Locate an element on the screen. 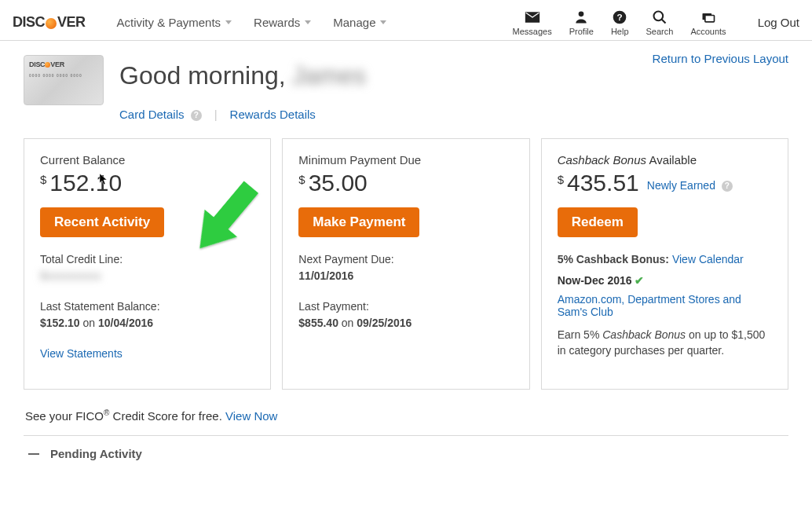 Image resolution: width=812 pixels, height=531 pixels. rewards-details-link: Rewards Details is located at coordinates (273, 115).